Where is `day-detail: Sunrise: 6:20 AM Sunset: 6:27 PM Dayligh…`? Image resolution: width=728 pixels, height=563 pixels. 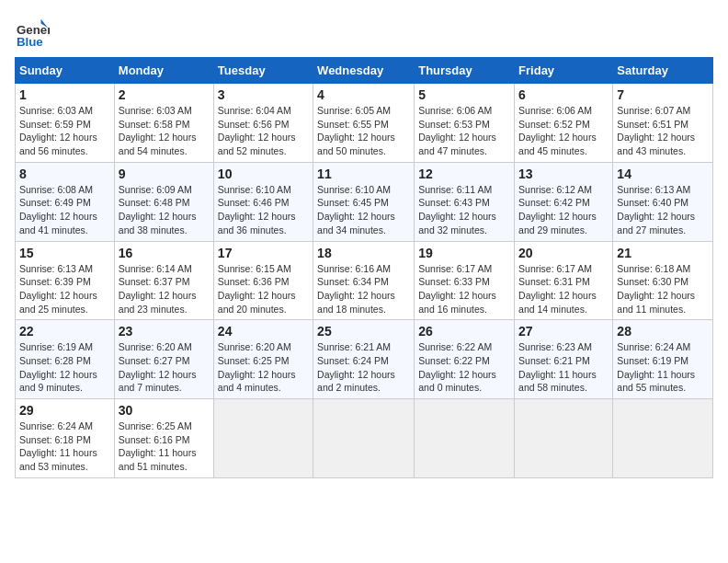 day-detail: Sunrise: 6:20 AM Sunset: 6:27 PM Dayligh… is located at coordinates (164, 368).